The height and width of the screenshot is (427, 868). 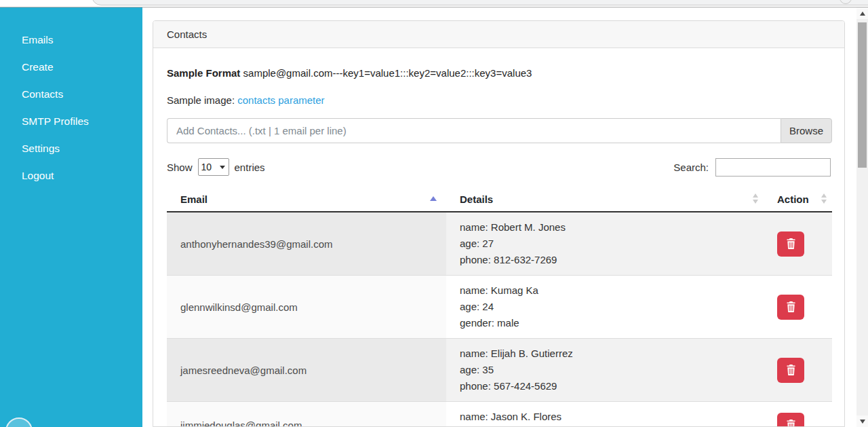 What do you see at coordinates (499, 371) in the screenshot?
I see `table-row: jamesreedneva@gmail.comname: Elijah B. G…` at bounding box center [499, 371].